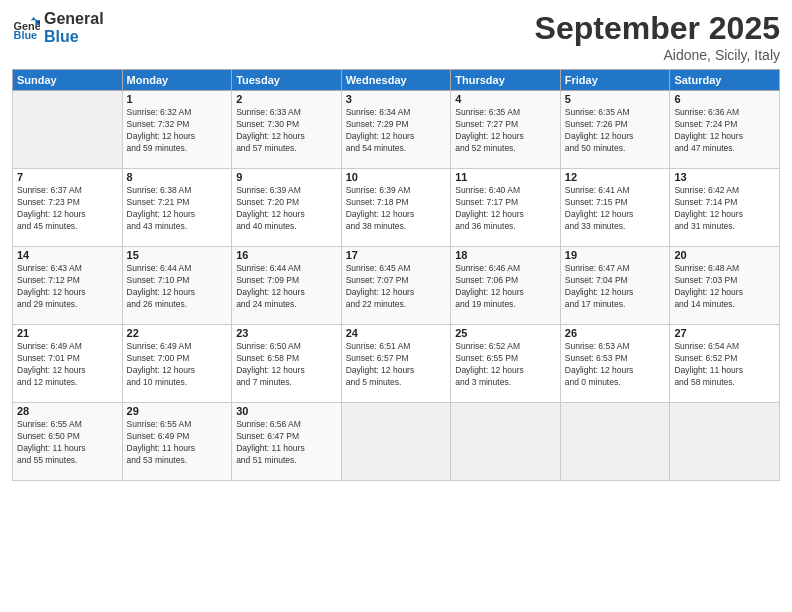  I want to click on calendar-cell: 16Sunrise: 6:44 AM Sunset: 7:09 PM Dayli…, so click(287, 286).